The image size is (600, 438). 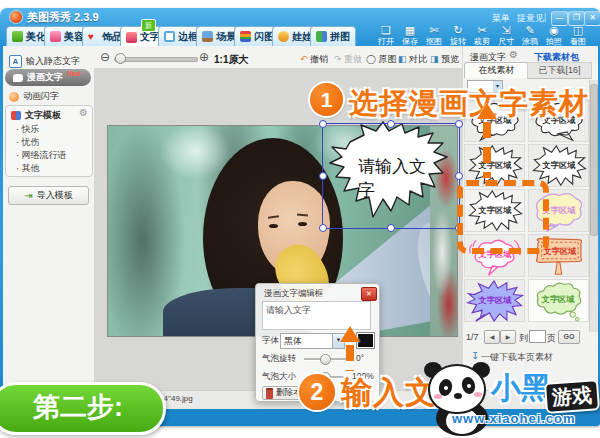 What do you see at coordinates (323, 124) in the screenshot?
I see `selection-handle-tl` at bounding box center [323, 124].